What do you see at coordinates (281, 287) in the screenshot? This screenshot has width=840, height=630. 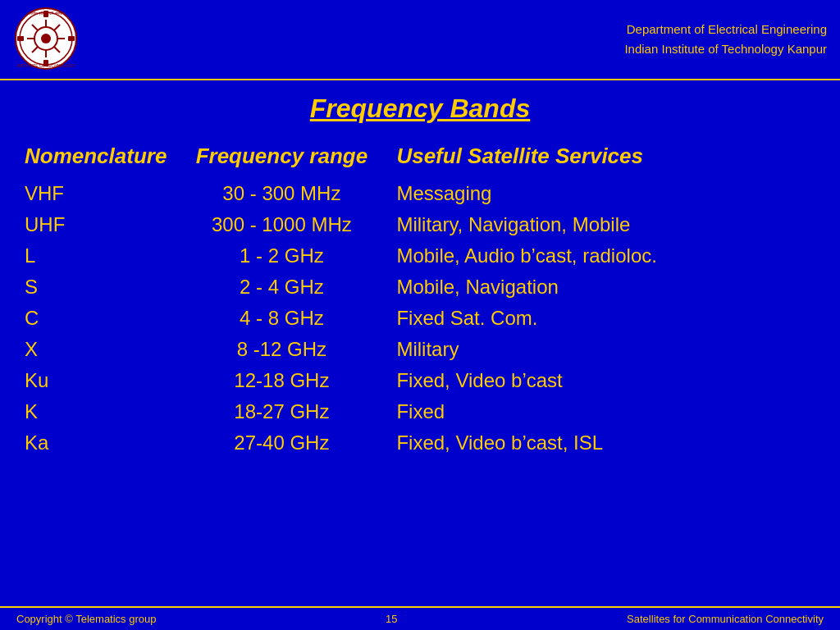 I see `cell-frequency: 2 - 4 GHz` at bounding box center [281, 287].